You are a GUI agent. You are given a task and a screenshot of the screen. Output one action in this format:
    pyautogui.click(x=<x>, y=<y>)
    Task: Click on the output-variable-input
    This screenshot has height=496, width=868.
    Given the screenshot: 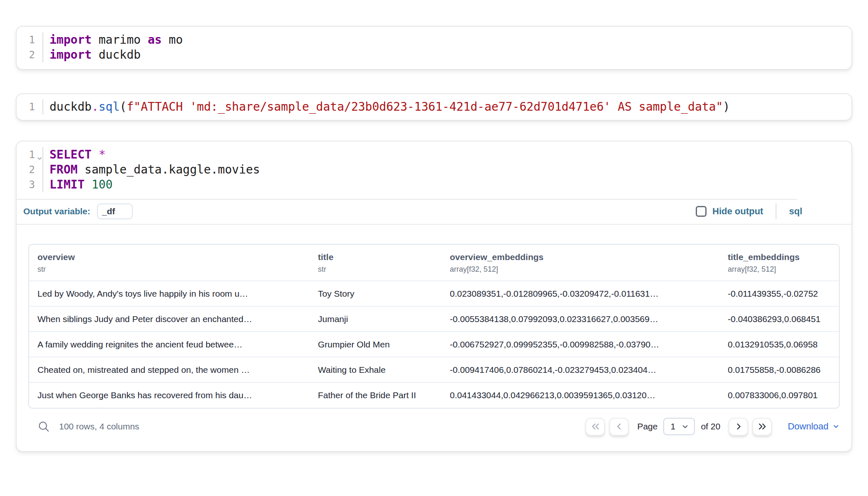 What is the action you would take?
    pyautogui.click(x=115, y=211)
    